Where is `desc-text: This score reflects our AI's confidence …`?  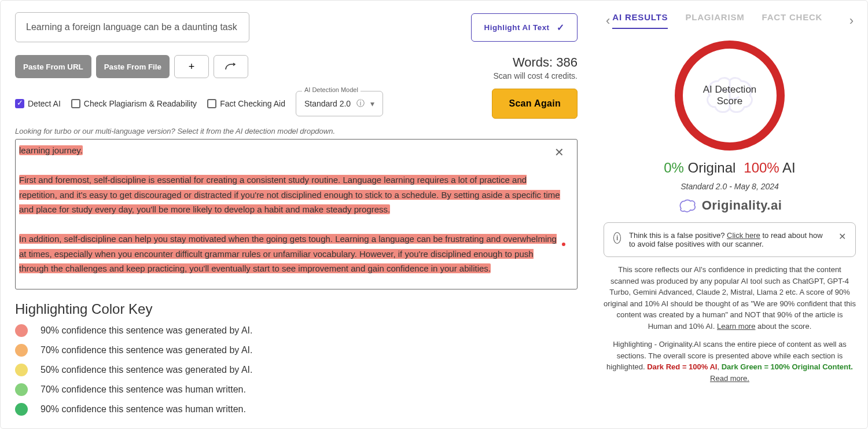
desc-text: This score reflects our AI's confidence … is located at coordinates (730, 298).